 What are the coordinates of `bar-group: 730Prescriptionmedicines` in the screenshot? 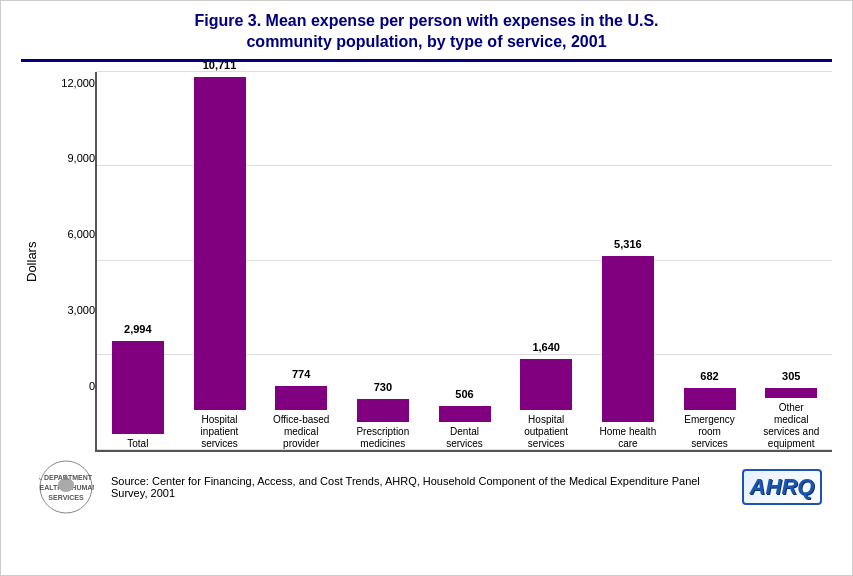 It's located at (383, 264).